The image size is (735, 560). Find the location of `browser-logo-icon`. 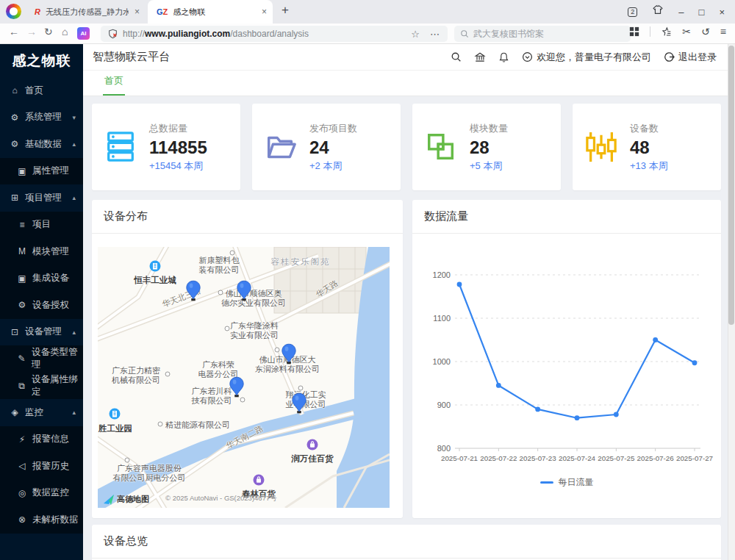

browser-logo-icon is located at coordinates (13, 12).